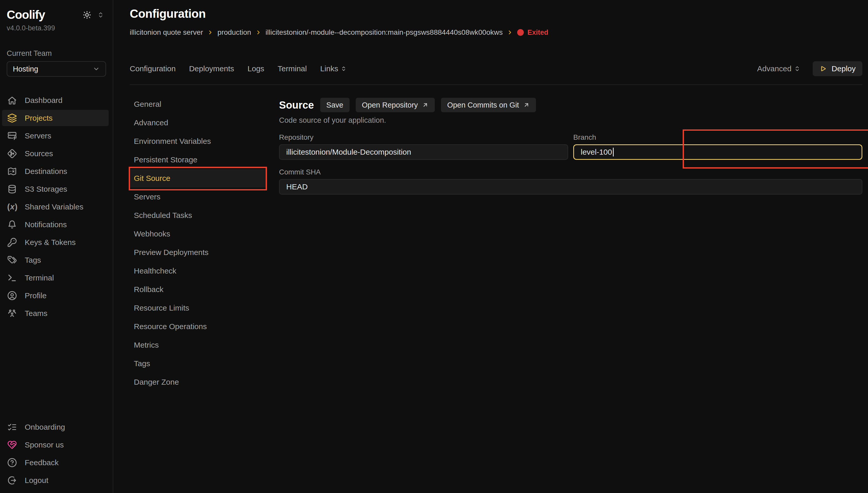 The image size is (868, 493). I want to click on commit-sha-label: Commit SHA, so click(571, 172).